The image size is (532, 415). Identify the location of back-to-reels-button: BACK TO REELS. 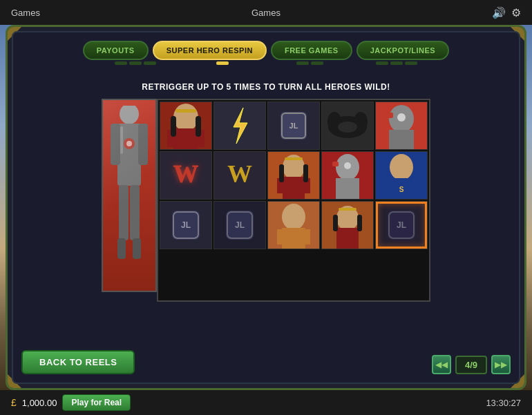
(78, 362).